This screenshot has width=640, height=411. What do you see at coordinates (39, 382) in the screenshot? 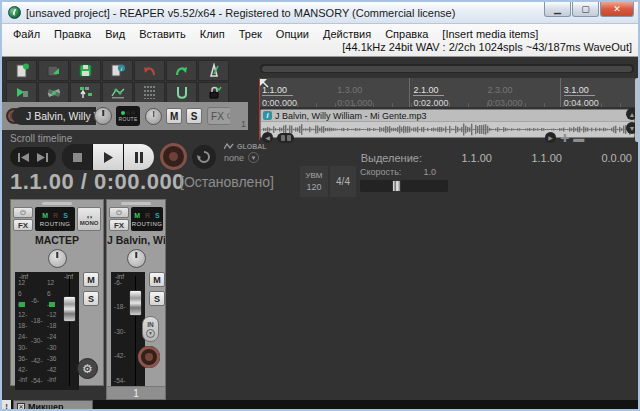
I see `scale-label: -54-` at bounding box center [39, 382].